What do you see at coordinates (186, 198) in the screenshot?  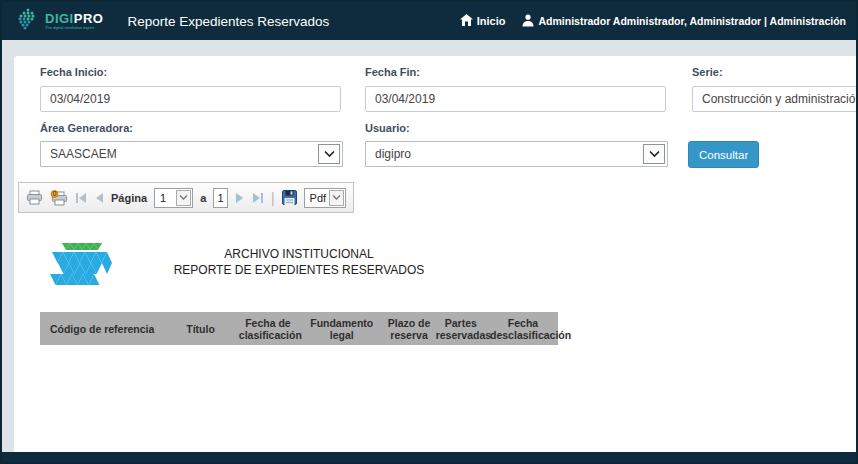 I see `report-toolbar: 0 Página 1 a 1 |` at bounding box center [186, 198].